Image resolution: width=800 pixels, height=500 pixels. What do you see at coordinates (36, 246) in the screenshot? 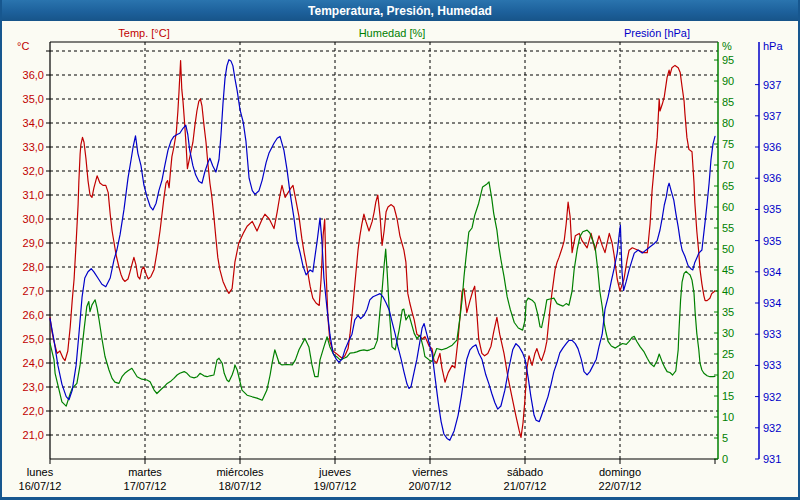
I see `temp-axis: 36,035,034,033,032,031,030,029,028,027,0…` at bounding box center [36, 246].